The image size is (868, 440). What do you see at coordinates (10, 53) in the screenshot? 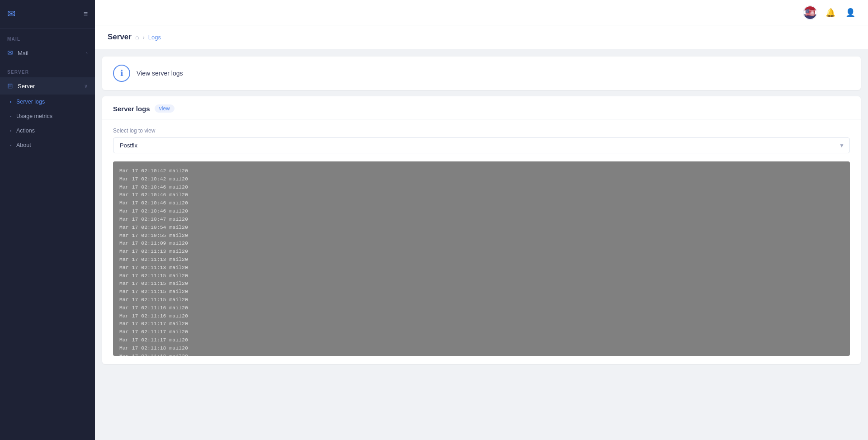
I see `mail-icon: ✉` at bounding box center [10, 53].